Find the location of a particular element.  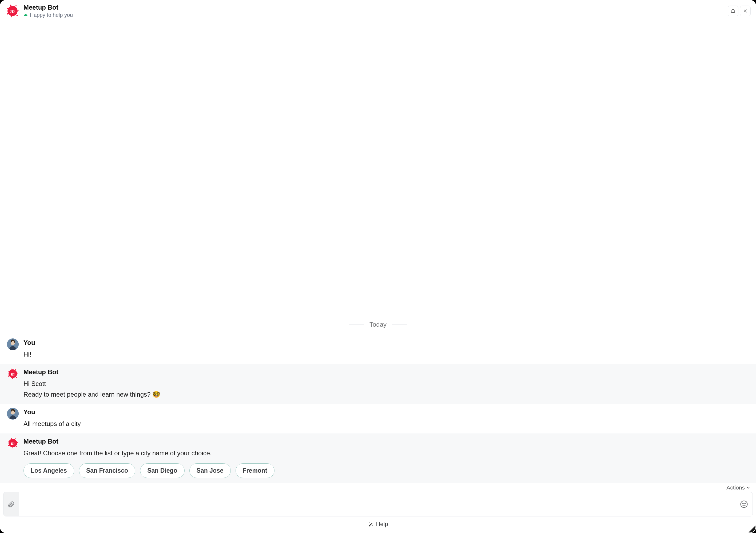

message-bot: m Meetup Bot Hi Scott Ready to meet peop… is located at coordinates (378, 384).